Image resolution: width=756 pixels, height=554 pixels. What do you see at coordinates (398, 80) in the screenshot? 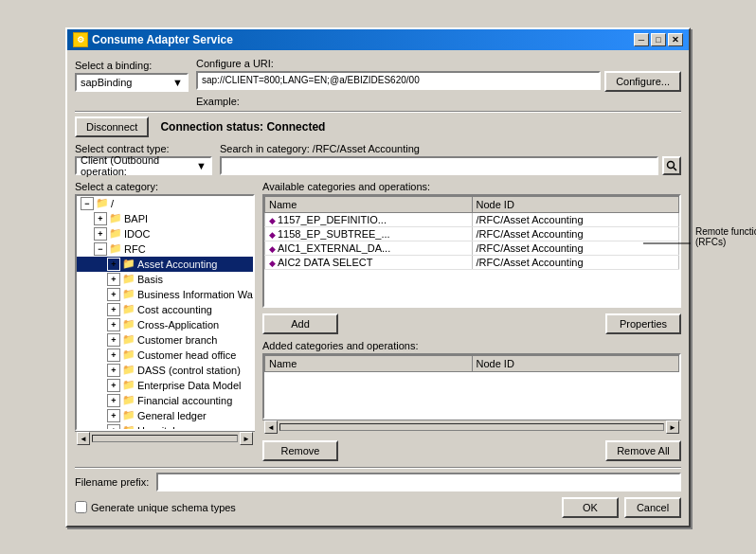
I see `uri-text-field` at bounding box center [398, 80].